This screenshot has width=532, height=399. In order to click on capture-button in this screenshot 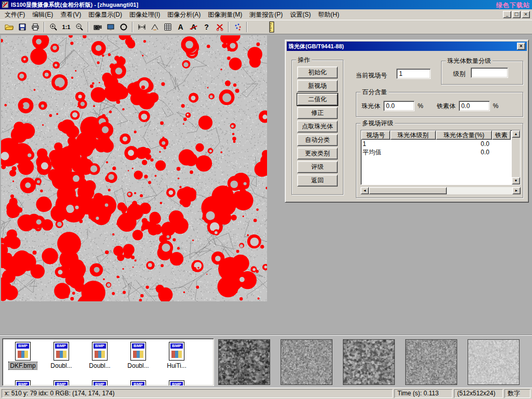, I will do `click(124, 27)`.